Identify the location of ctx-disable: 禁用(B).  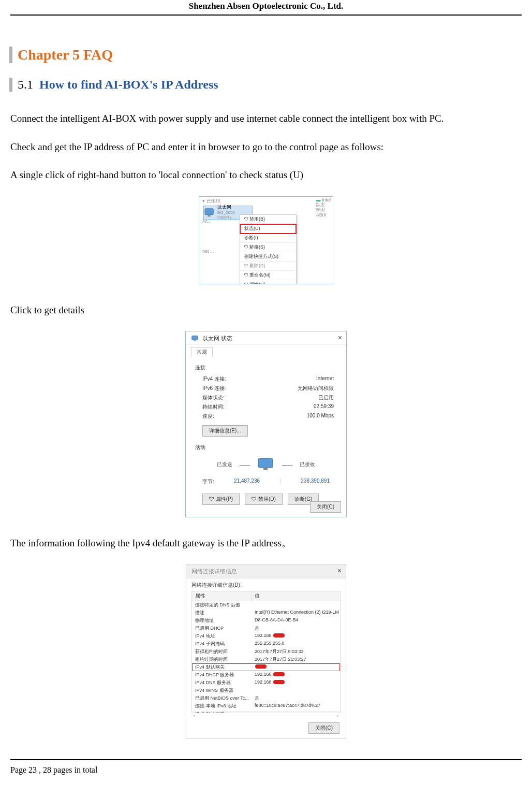
(268, 220).